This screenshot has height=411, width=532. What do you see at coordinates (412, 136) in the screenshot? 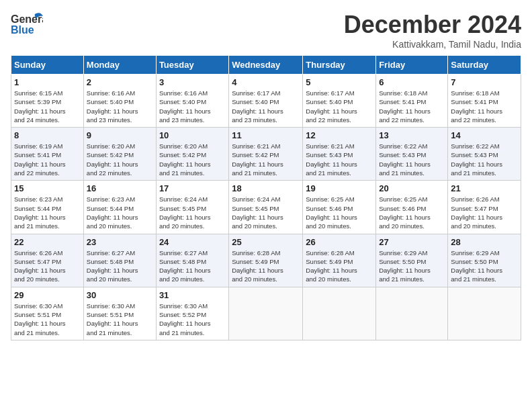
I see `day-number: 13` at bounding box center [412, 136].